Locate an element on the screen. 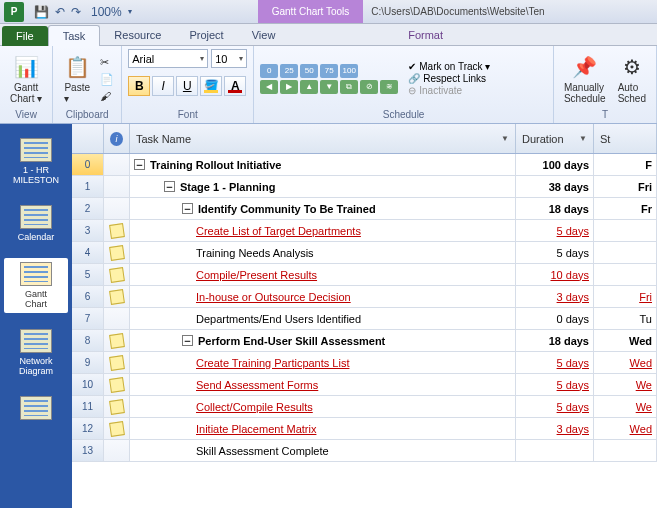 This screenshot has height=508, width=657. row-index: 0 is located at coordinates (88, 164).